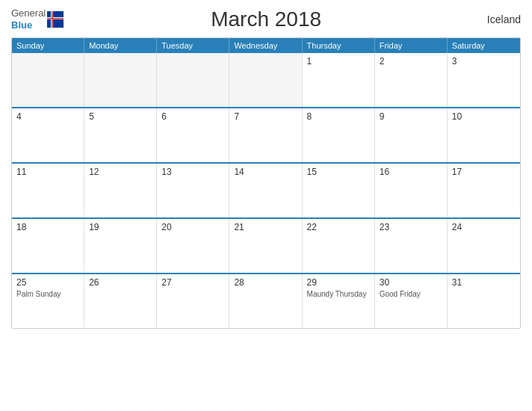  Describe the element at coordinates (411, 191) in the screenshot. I see `calendar-cell: 16` at that location.